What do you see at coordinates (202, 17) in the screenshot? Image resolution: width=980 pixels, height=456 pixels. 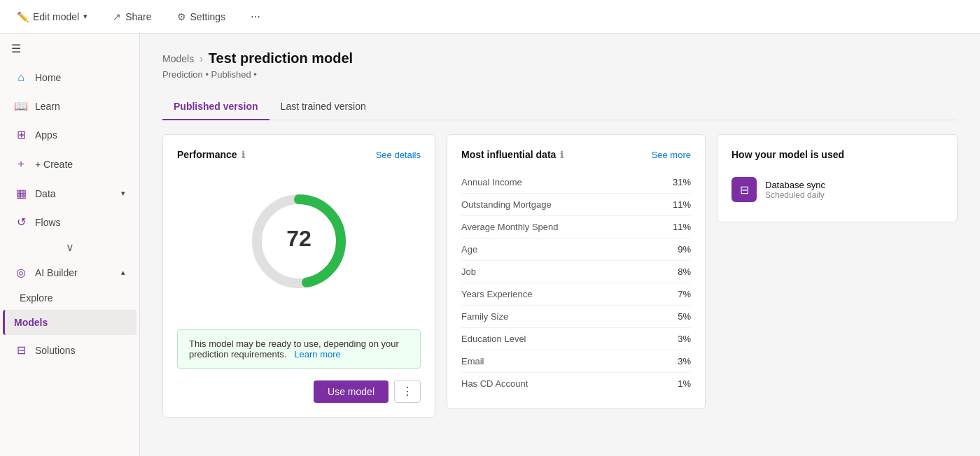 I see `settings-button: ⚙ Settings` at bounding box center [202, 17].